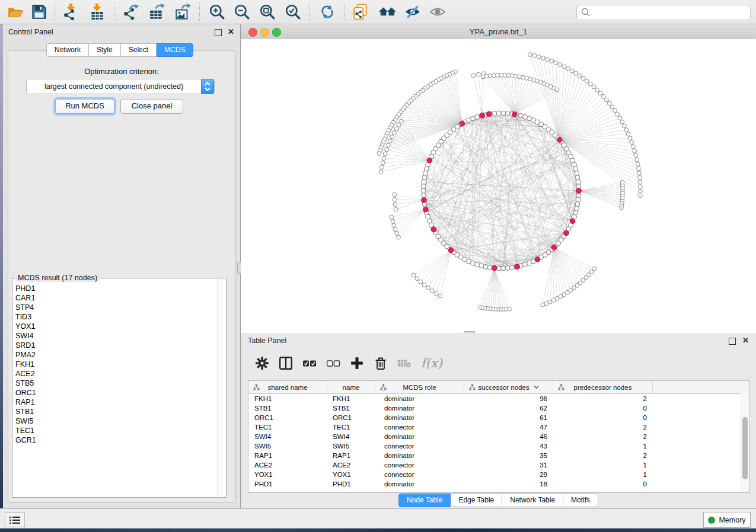 The width and height of the screenshot is (756, 532). Describe the element at coordinates (310, 363) in the screenshot. I see `select-all-icon` at that location.